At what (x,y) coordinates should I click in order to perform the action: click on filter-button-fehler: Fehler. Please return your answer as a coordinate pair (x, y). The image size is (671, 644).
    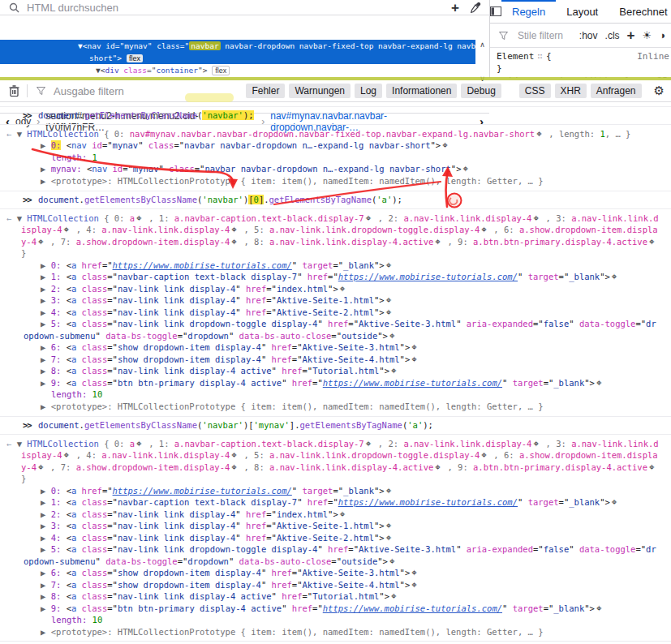
    Looking at the image, I should click on (265, 91).